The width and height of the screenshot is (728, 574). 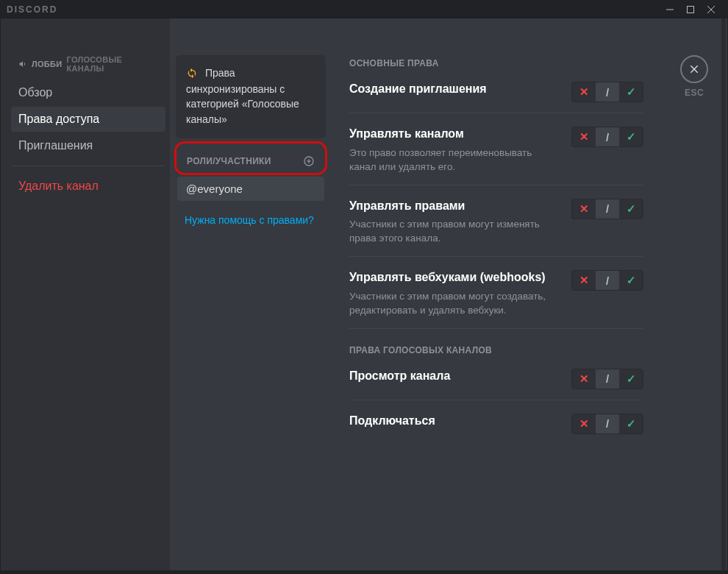 What do you see at coordinates (694, 93) in the screenshot?
I see `esc-label: ESC` at bounding box center [694, 93].